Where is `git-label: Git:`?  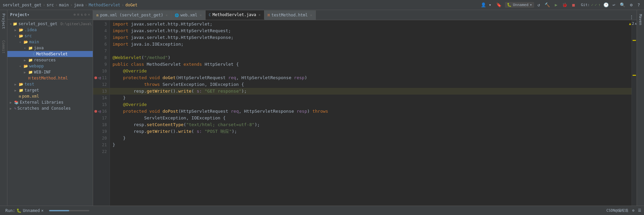
git-label: Git: is located at coordinates (585, 5).